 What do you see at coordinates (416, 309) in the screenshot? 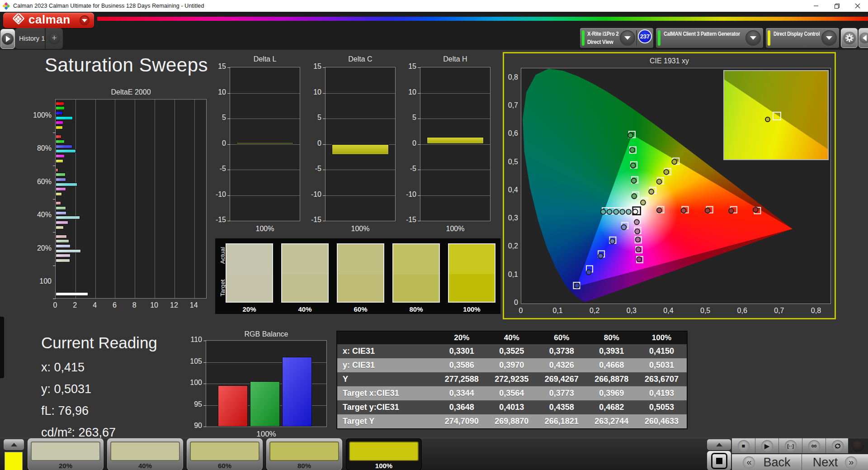
I see `swatch-label: 80%` at bounding box center [416, 309].